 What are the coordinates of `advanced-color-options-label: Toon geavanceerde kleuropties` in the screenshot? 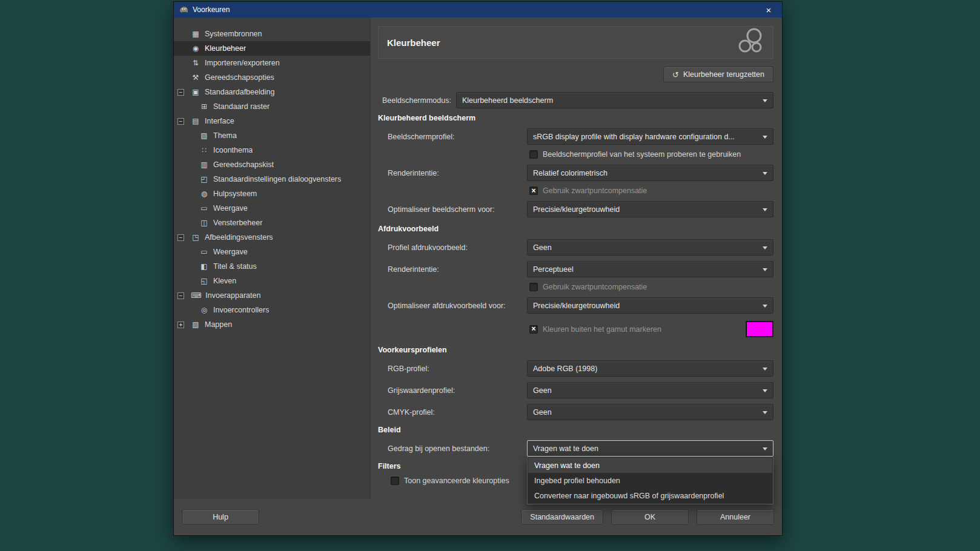 It's located at (457, 481).